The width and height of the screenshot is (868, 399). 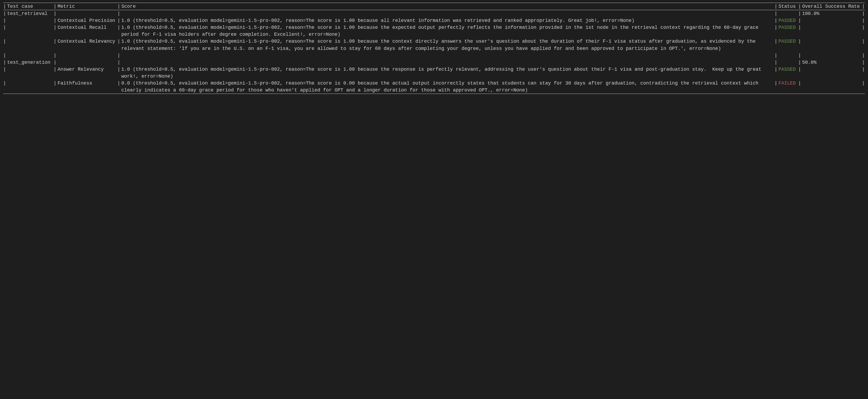 What do you see at coordinates (434, 55) in the screenshot?
I see `data-row: ||||||` at bounding box center [434, 55].